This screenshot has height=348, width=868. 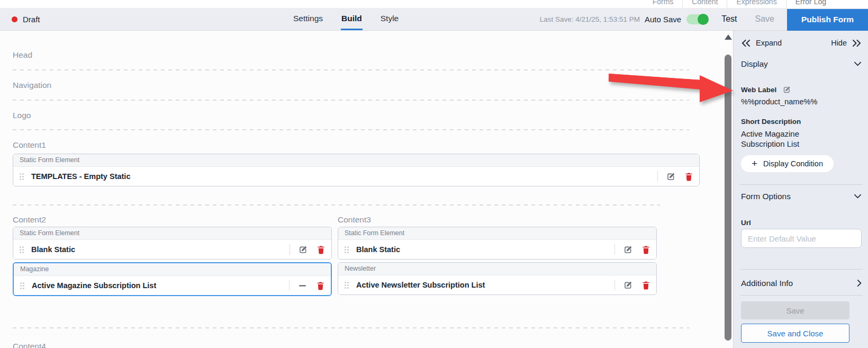 I want to click on section-label-head: Head, so click(x=373, y=55).